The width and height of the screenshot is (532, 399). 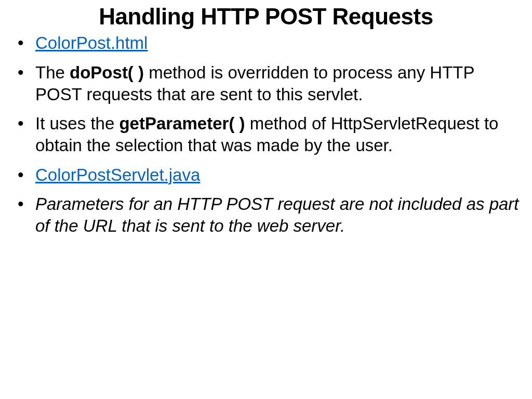 What do you see at coordinates (91, 43) in the screenshot?
I see `link-colorpost-html: ColorPost.html` at bounding box center [91, 43].